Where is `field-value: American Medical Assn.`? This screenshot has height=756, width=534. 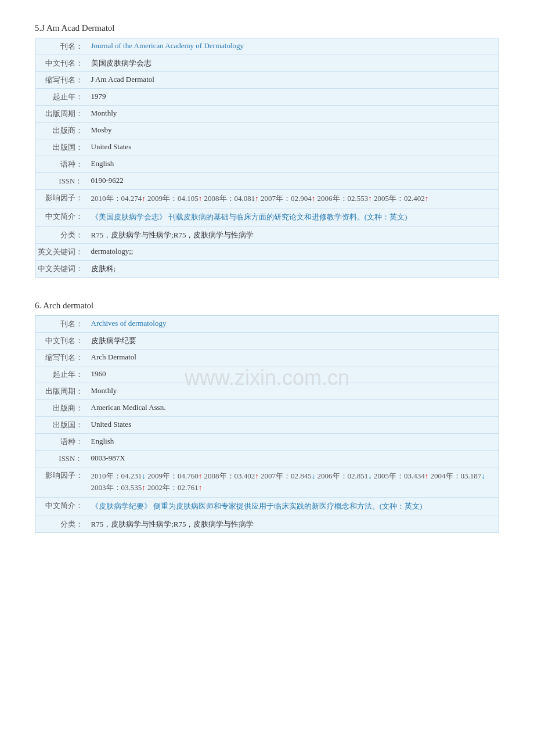 field-value: American Medical Assn. is located at coordinates (294, 408).